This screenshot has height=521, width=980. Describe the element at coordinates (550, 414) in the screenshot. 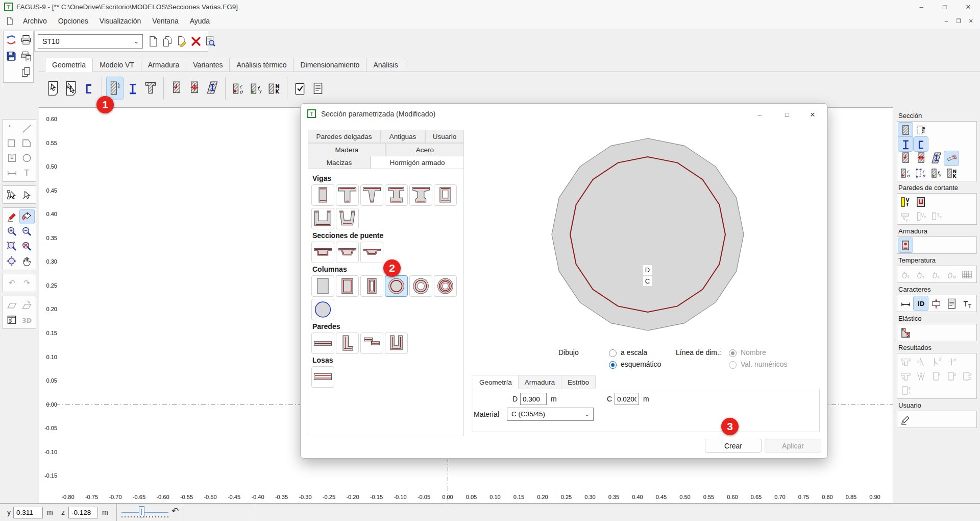

I see `material-combo: C (C35/45) ⌄` at that location.